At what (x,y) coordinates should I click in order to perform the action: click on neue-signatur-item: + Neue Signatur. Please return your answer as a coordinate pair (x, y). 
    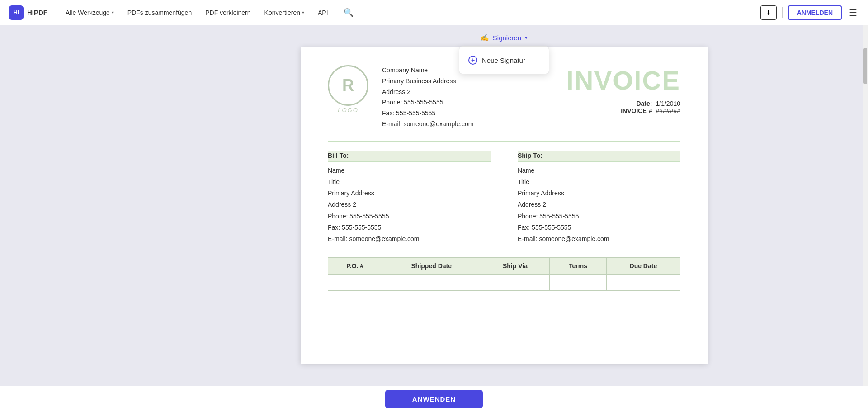
    Looking at the image, I should click on (504, 60).